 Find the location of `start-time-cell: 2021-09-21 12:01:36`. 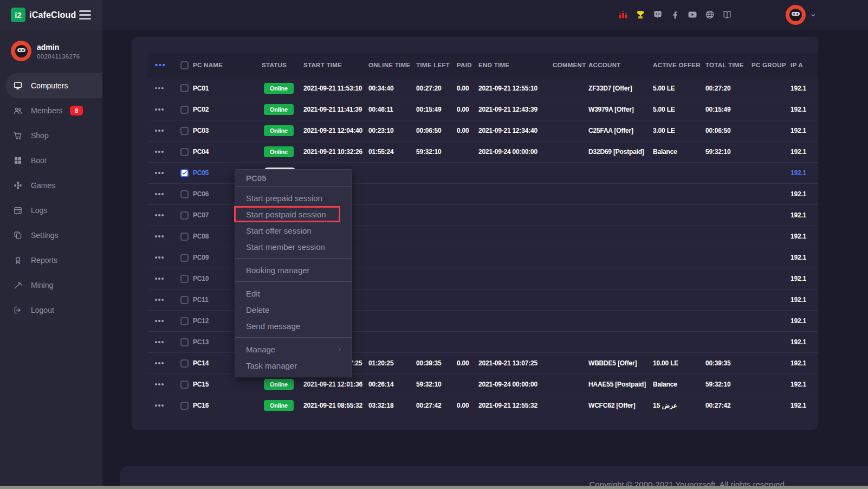

start-time-cell: 2021-09-21 12:01:36 is located at coordinates (336, 384).